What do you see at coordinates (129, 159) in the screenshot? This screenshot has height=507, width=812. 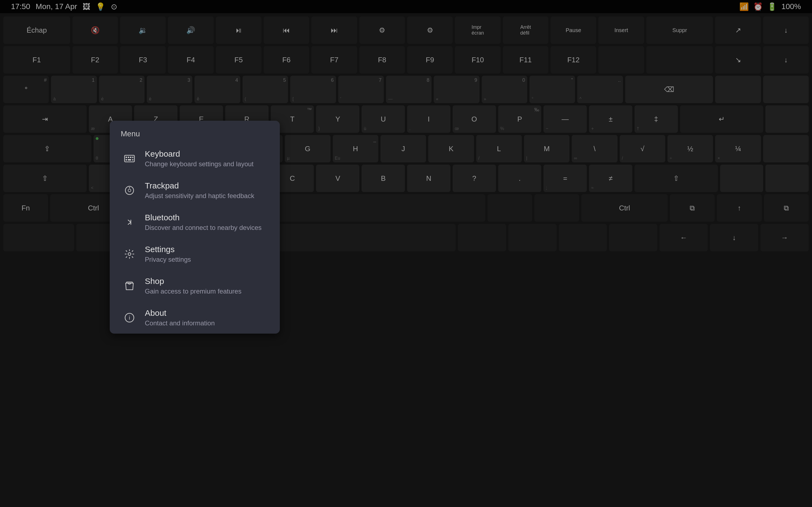 I see `keyboard-icon` at bounding box center [129, 159].